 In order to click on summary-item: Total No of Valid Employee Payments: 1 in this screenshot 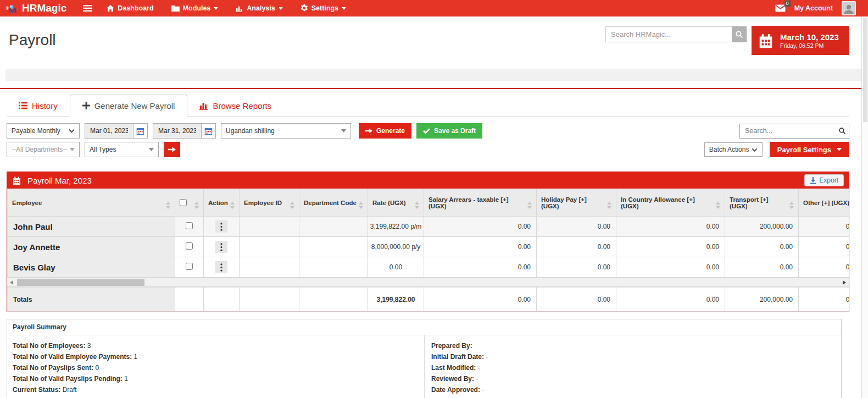, I will do `click(215, 357)`.